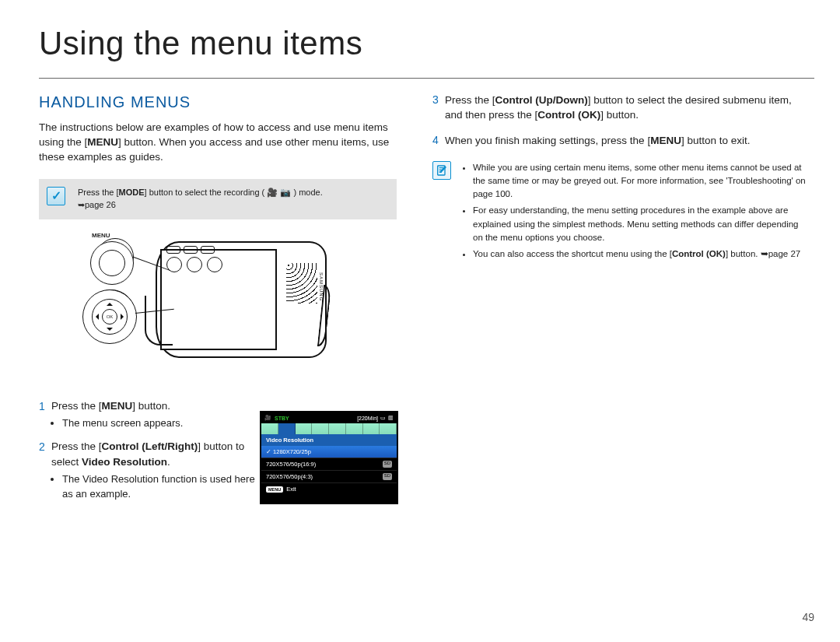 The height and width of the screenshot is (642, 840). I want to click on page-number: 49, so click(808, 617).